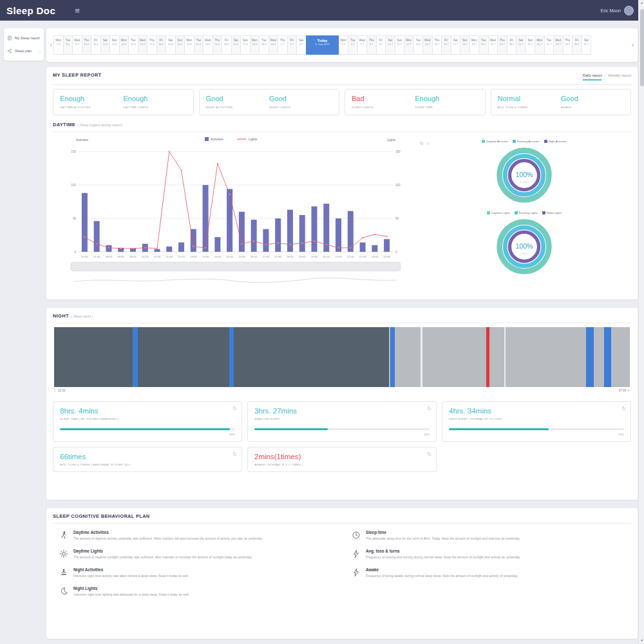 The image size is (644, 644). What do you see at coordinates (147, 457) in the screenshot?
I see `metric-value: 66times` at bounding box center [147, 457].